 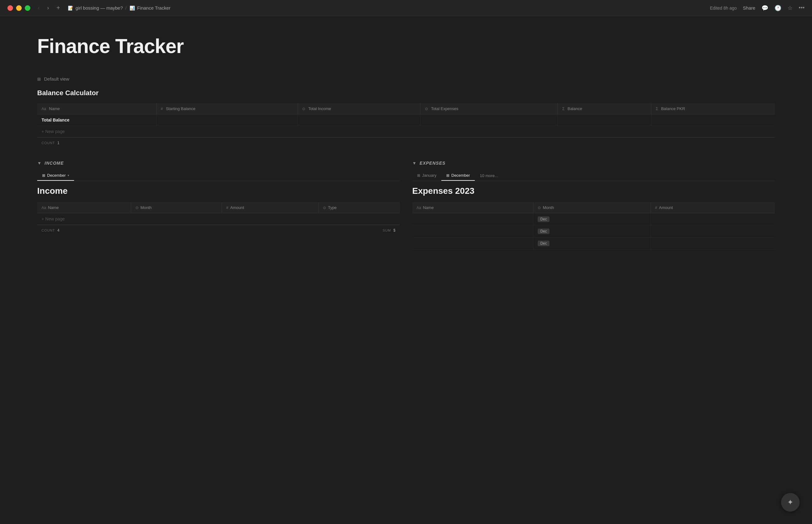 I want to click on balance-col-icon: Σ, so click(x=563, y=109).